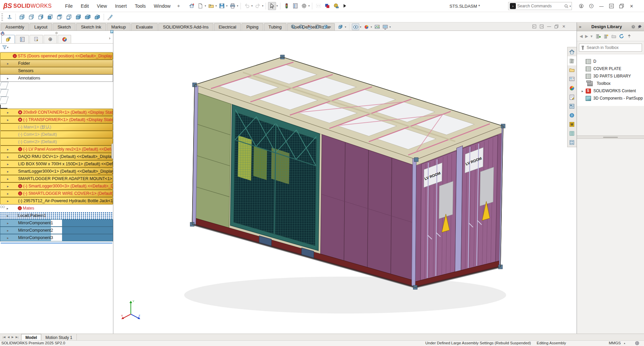 This screenshot has height=346, width=644. What do you see at coordinates (293, 27) in the screenshot?
I see `zoom-to-fit-button` at bounding box center [293, 27].